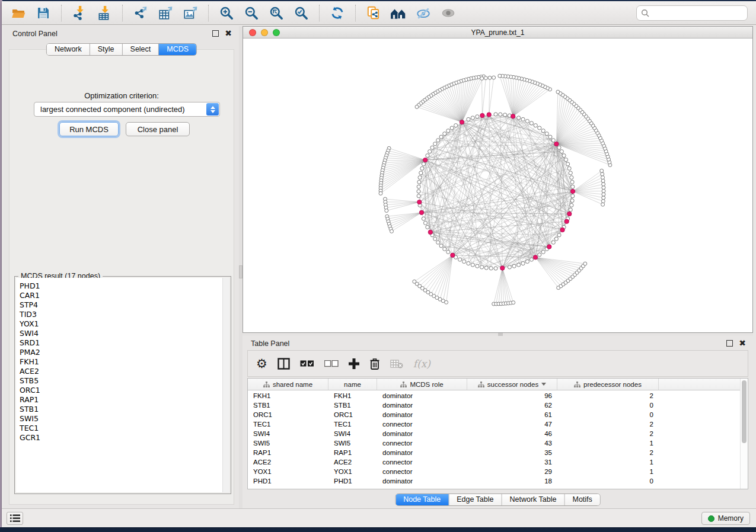 This screenshot has width=756, height=532. Describe the element at coordinates (301, 13) in the screenshot. I see `zoom-selected-button` at that location.